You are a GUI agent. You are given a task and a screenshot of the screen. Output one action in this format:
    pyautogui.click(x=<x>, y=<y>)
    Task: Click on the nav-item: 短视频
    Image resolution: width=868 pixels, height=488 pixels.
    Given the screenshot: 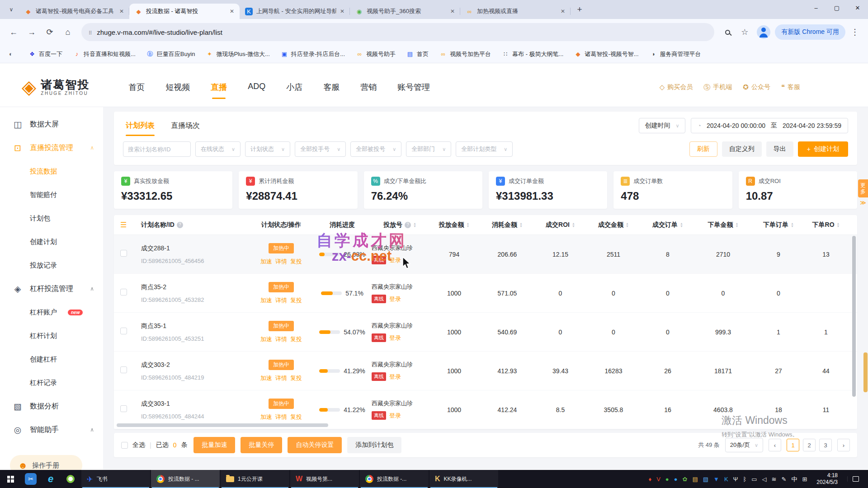 What is the action you would take?
    pyautogui.click(x=178, y=87)
    